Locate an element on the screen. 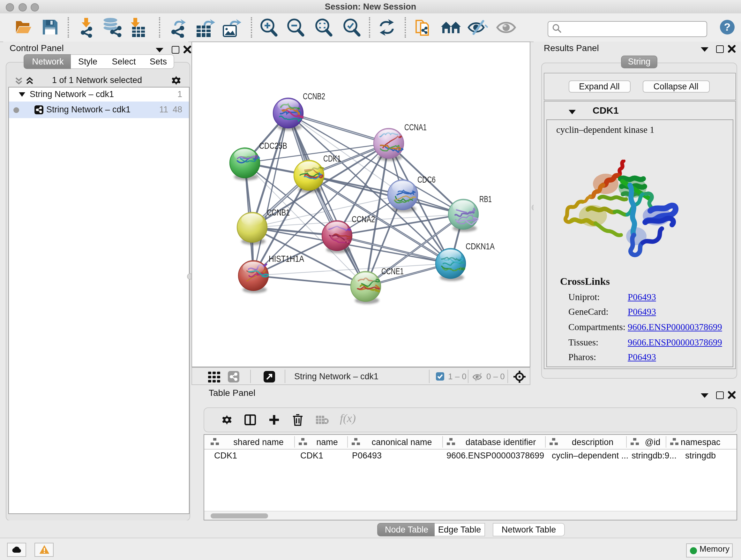 This screenshot has height=560, width=741. svg-text: HIST1H1A is located at coordinates (286, 259).